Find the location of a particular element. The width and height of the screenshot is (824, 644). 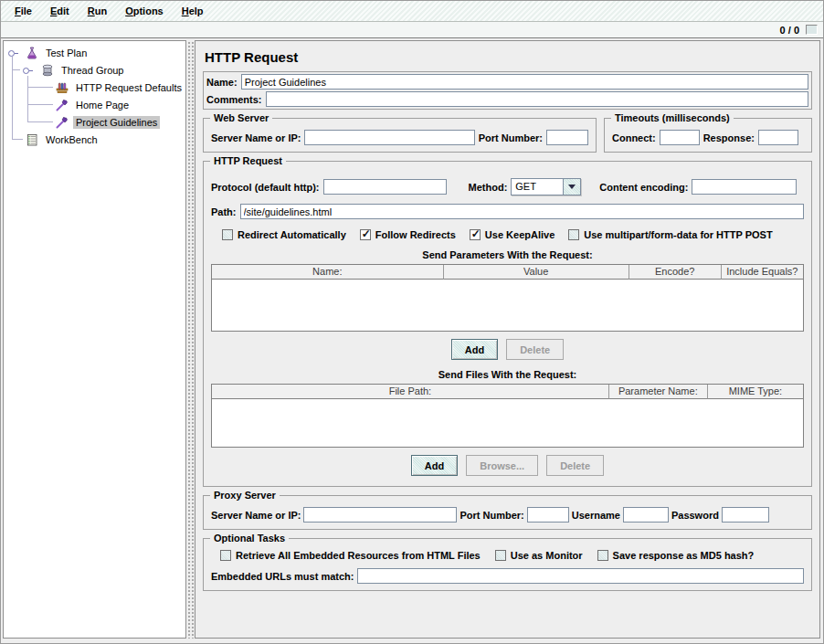

server-name-input is located at coordinates (389, 137).